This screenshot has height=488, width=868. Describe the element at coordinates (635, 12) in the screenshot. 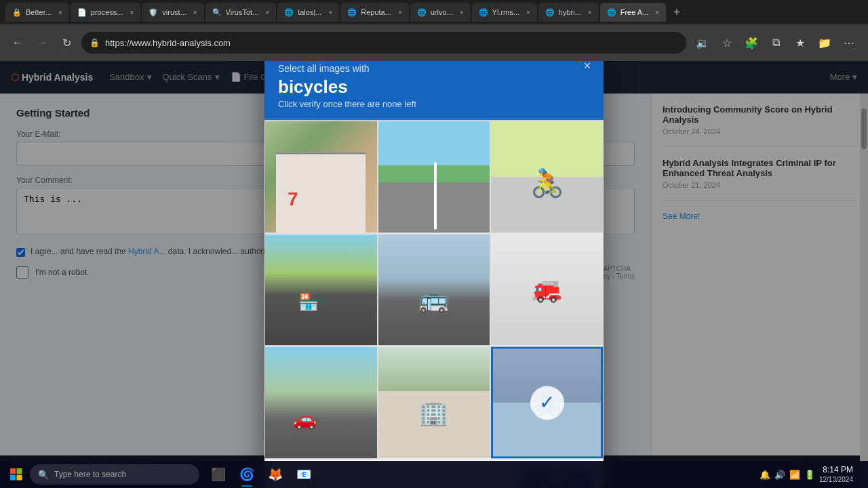

I see `tab-label: Free A...` at that location.